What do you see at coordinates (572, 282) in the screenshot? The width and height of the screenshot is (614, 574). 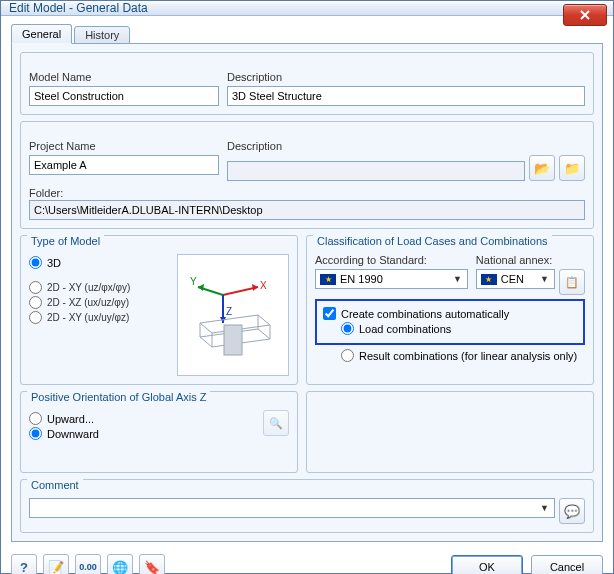 I see `settings-table-icon: 📋` at bounding box center [572, 282].